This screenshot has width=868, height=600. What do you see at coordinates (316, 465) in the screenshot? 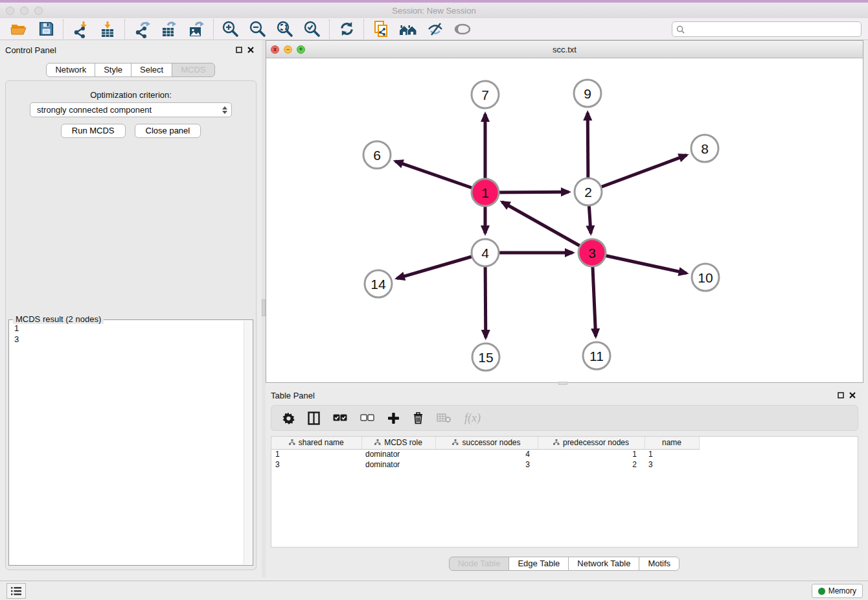
I see `cell-shared-name: 3` at bounding box center [316, 465].